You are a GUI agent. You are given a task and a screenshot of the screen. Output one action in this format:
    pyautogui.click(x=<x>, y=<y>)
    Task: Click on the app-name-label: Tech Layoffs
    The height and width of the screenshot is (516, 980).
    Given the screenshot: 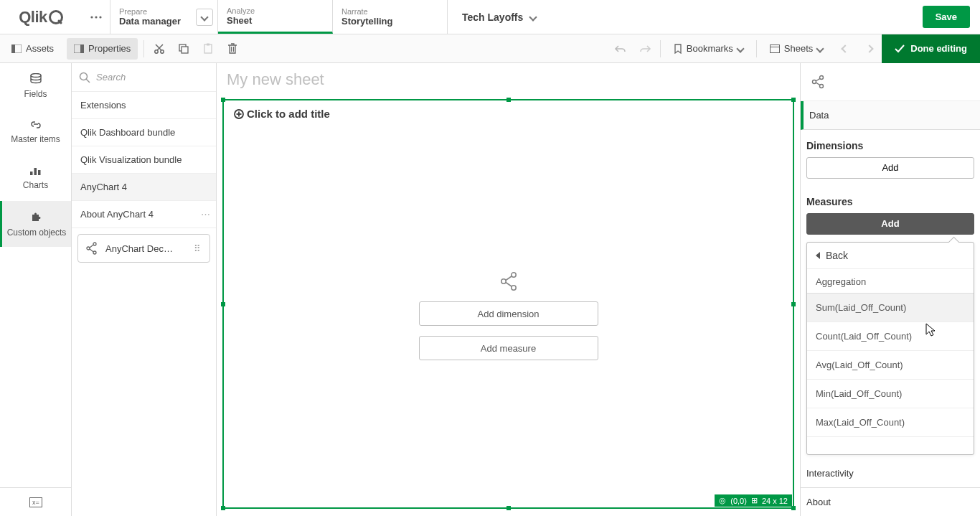 What is the action you would take?
    pyautogui.click(x=492, y=17)
    